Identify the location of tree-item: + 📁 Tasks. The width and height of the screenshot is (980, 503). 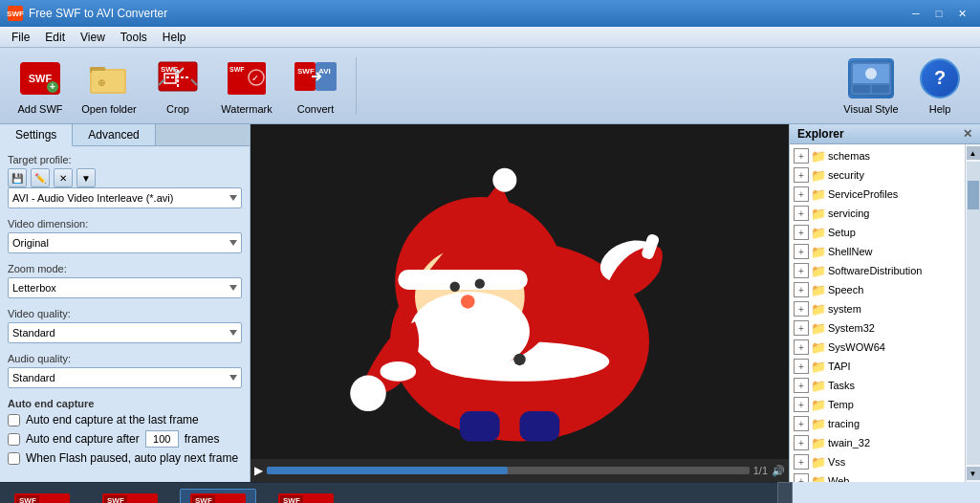
(878, 385).